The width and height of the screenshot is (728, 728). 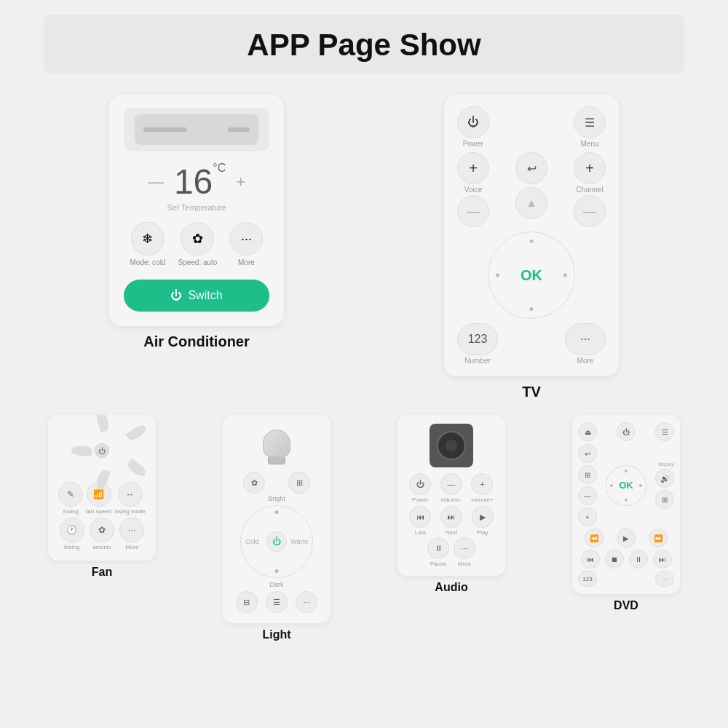 What do you see at coordinates (197, 296) in the screenshot?
I see `ac-switch-button: ⏻ Switch` at bounding box center [197, 296].